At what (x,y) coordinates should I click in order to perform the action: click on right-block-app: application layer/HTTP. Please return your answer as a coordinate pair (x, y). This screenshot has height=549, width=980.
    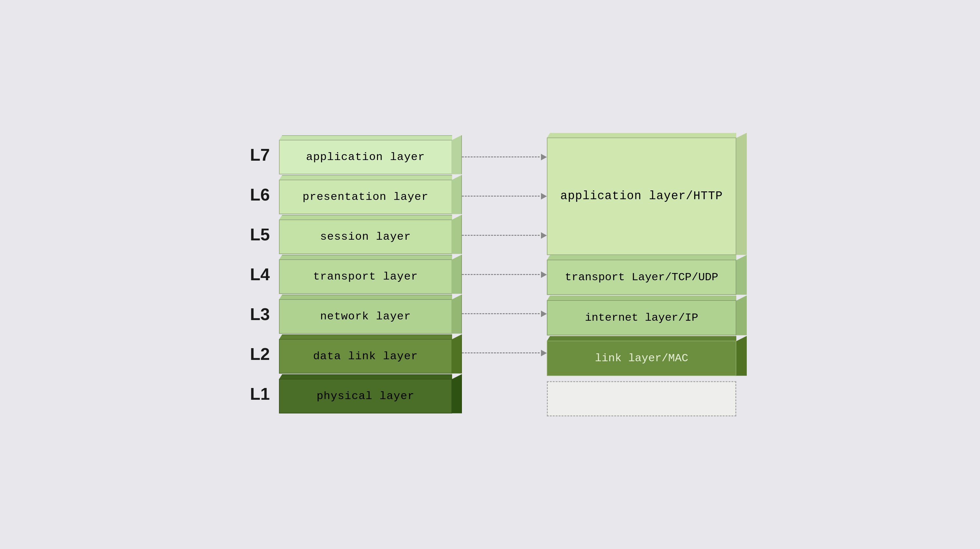
    Looking at the image, I should click on (647, 194).